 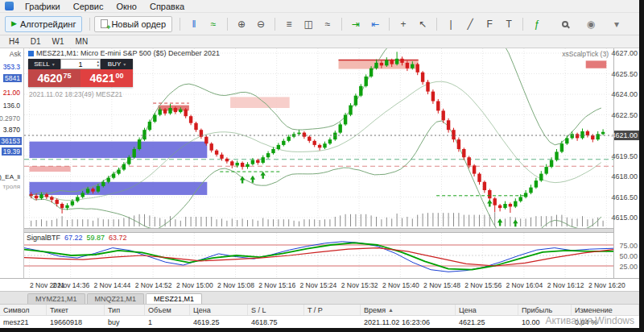 What do you see at coordinates (589, 321) in the screenshot?
I see `windows-activation-watermark: Активация Windows` at bounding box center [589, 321].